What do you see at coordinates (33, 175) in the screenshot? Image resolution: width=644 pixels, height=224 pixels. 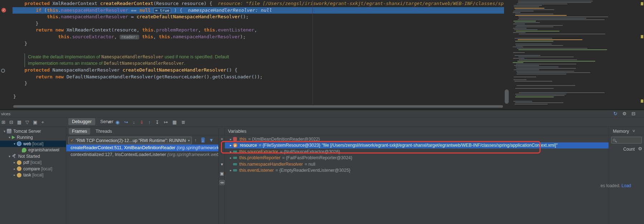 I see `tree-item-task: ▸task[local]` at bounding box center [33, 175].